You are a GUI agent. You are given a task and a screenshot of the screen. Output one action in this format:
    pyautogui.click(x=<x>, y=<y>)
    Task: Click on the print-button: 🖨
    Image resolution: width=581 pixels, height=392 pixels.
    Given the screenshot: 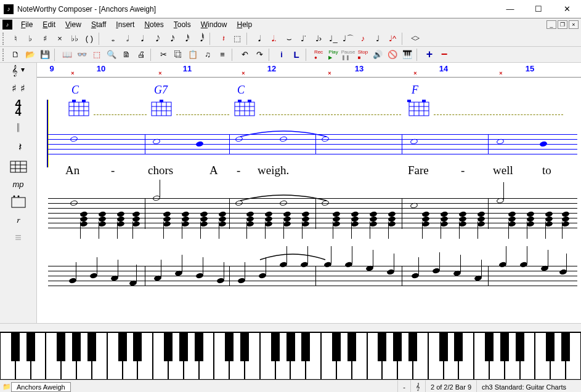 What is the action you would take?
    pyautogui.click(x=141, y=55)
    